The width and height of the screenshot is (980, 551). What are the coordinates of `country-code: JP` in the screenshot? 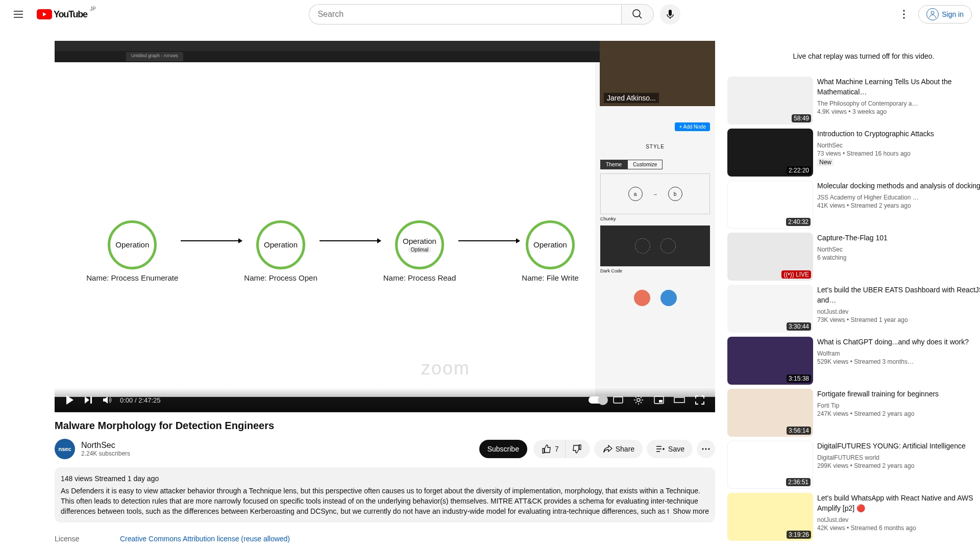 It's located at (93, 9).